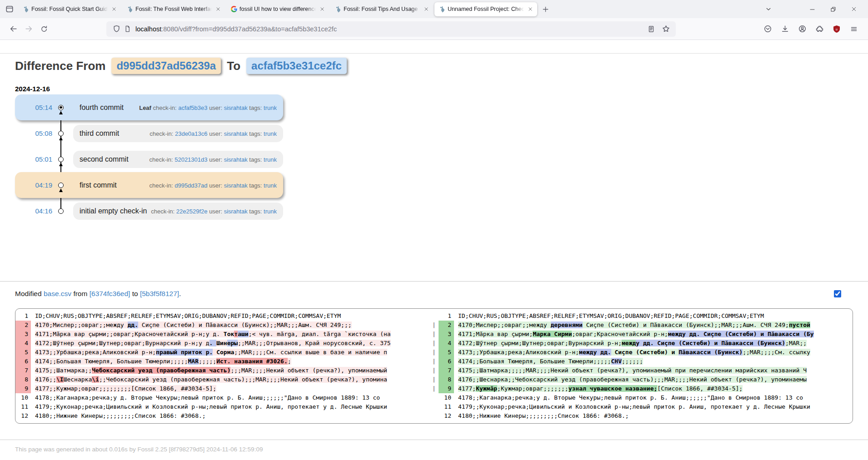 The image size is (868, 460). I want to click on fossil-favicon, so click(25, 9).